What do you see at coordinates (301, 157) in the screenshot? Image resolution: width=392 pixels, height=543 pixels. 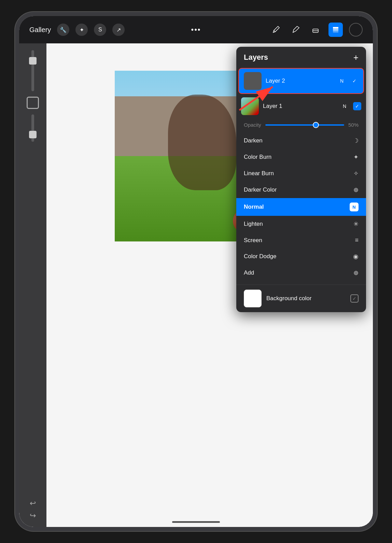 I see `blend-color-burn: Color Burn ✦` at bounding box center [301, 157].